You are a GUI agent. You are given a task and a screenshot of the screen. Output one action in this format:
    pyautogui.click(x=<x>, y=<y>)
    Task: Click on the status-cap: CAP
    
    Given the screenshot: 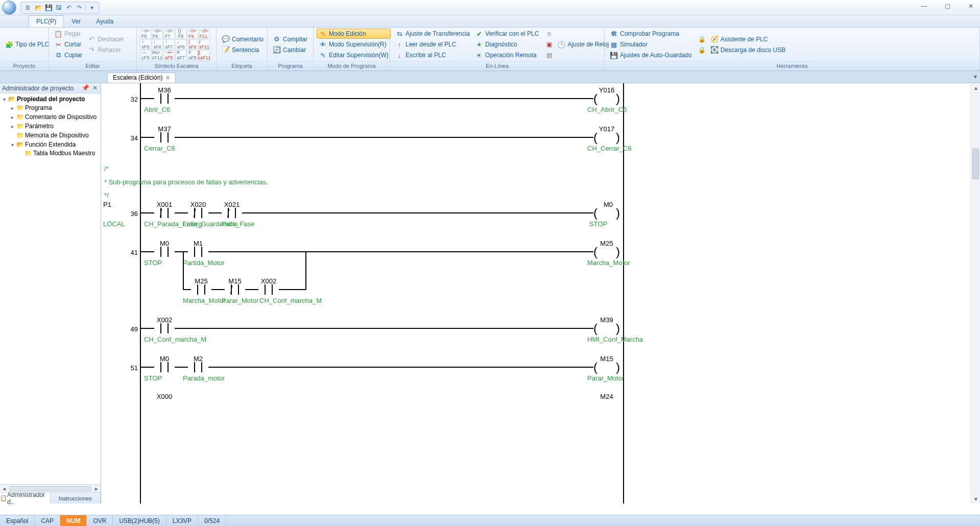 What is the action you would take?
    pyautogui.click(x=47, y=521)
    